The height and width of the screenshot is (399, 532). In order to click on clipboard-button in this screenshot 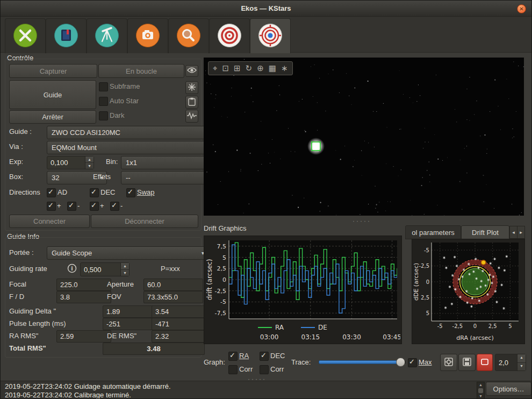, I will do `click(192, 102)`.